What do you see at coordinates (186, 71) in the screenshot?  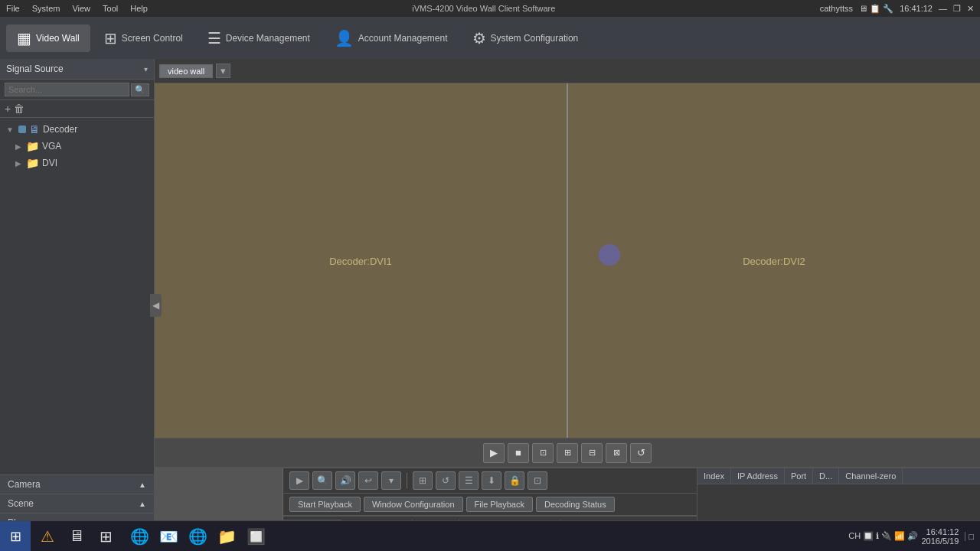 I see `tab-video-wall: video wall` at bounding box center [186, 71].